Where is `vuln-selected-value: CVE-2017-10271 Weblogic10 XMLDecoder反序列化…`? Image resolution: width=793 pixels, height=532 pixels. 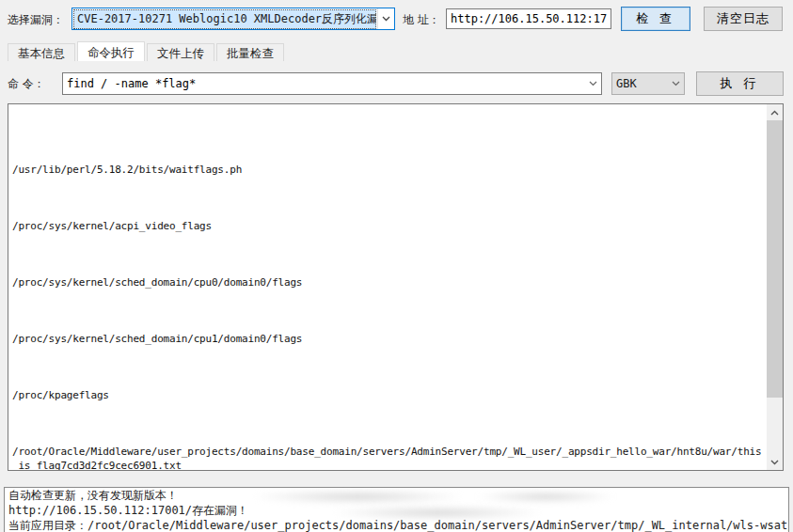
vuln-selected-value: CVE-2017-10271 Weblogic10 XMLDecoder反序列化… is located at coordinates (225, 19).